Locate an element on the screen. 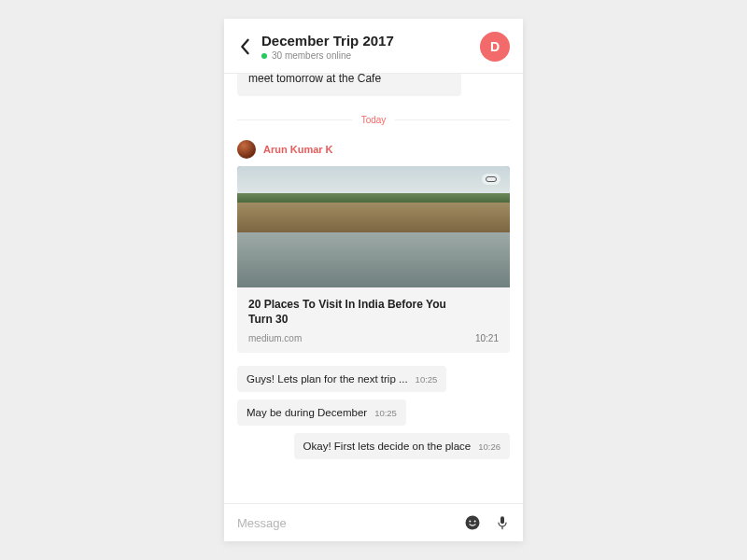  smiley-icon is located at coordinates (472, 523).